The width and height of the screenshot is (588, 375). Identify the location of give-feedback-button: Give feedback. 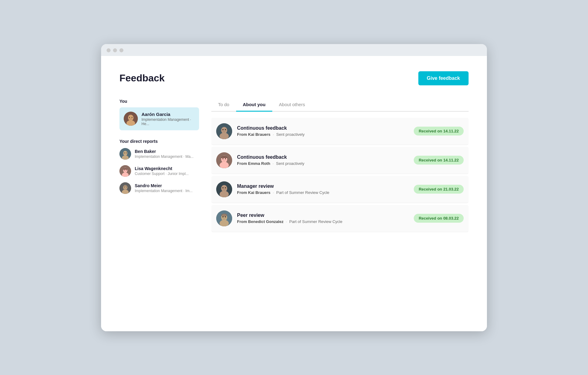
(443, 78).